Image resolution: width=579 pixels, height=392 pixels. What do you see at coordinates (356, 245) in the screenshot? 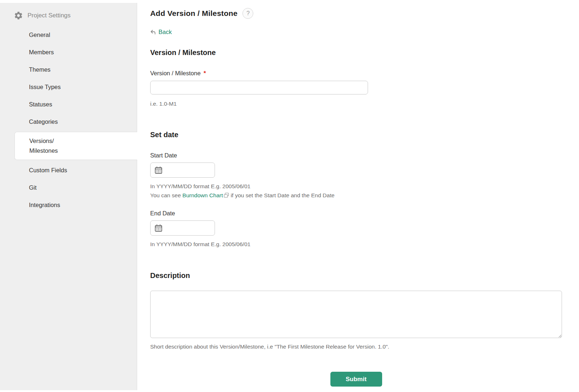
I see `end-date-format-hint: In YYYY/MM/DD format E.g. 2005/06/01` at bounding box center [356, 245].